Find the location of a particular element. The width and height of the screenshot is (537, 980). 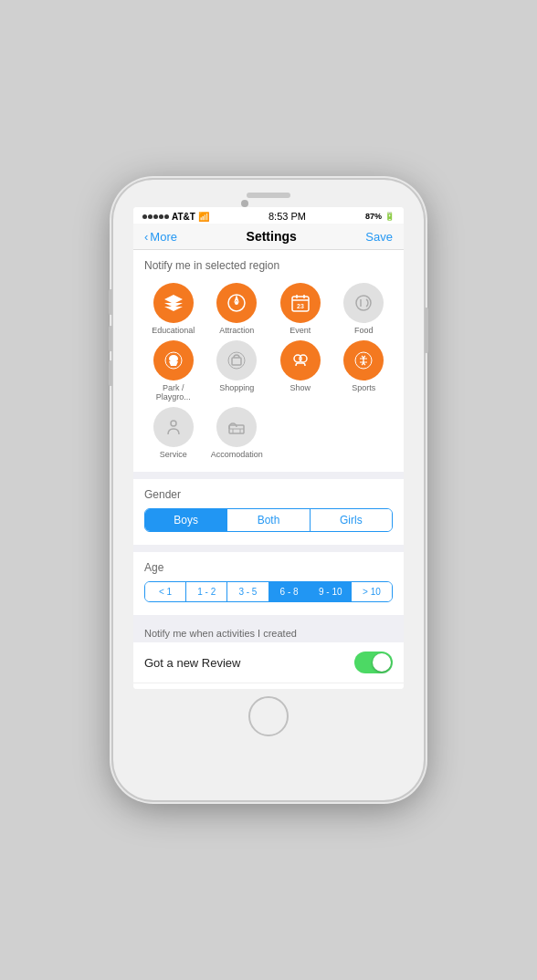

age-3-5: 3 - 5 is located at coordinates (248, 591).